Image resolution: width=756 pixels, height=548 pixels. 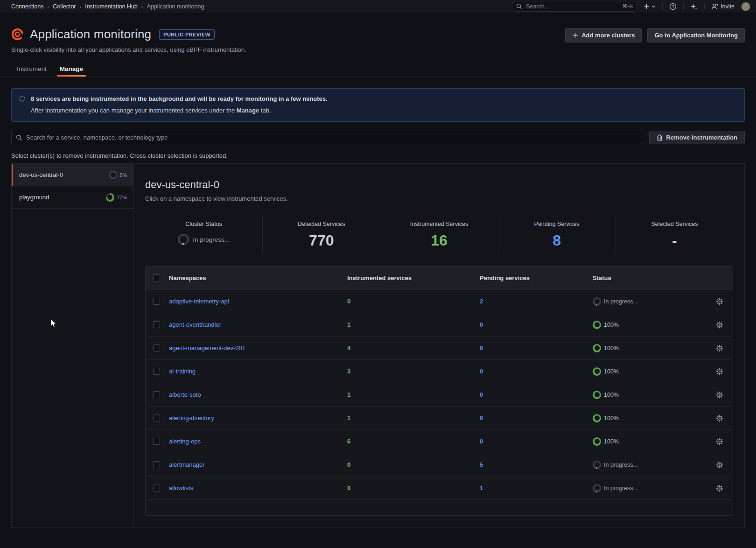 I want to click on person-plus-icon, so click(x=715, y=7).